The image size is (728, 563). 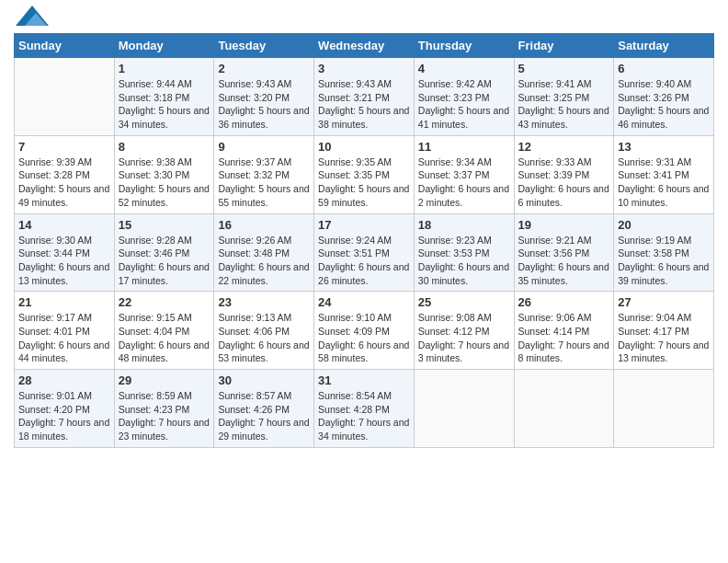 I want to click on sunrise-text: Sunrise: 9:30 AM, so click(x=64, y=241).